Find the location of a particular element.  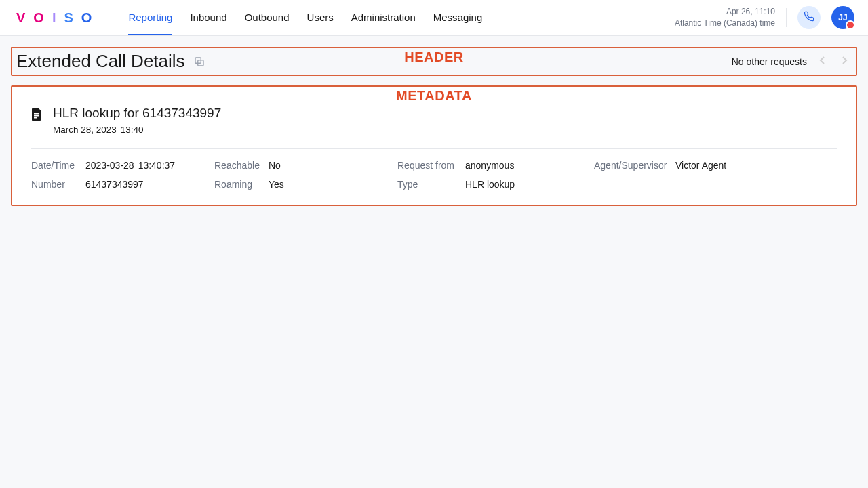

label-type: Type is located at coordinates (431, 184).